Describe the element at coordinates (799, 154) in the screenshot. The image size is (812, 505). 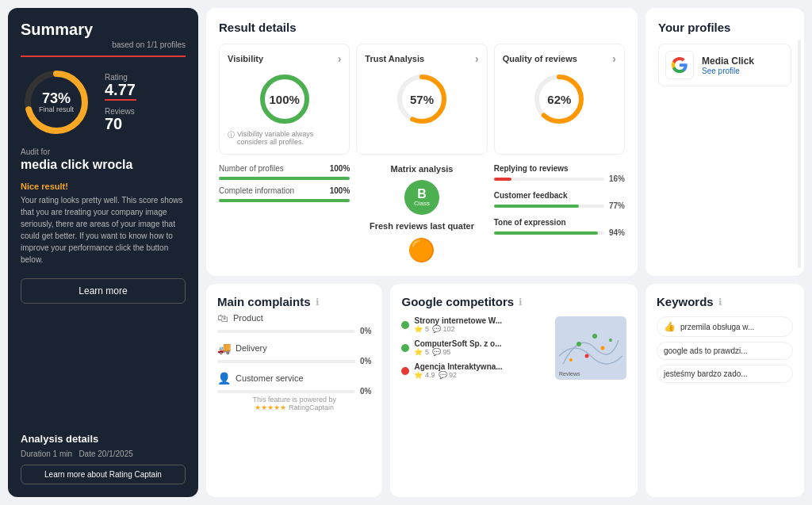
I see `scrollbar` at that location.